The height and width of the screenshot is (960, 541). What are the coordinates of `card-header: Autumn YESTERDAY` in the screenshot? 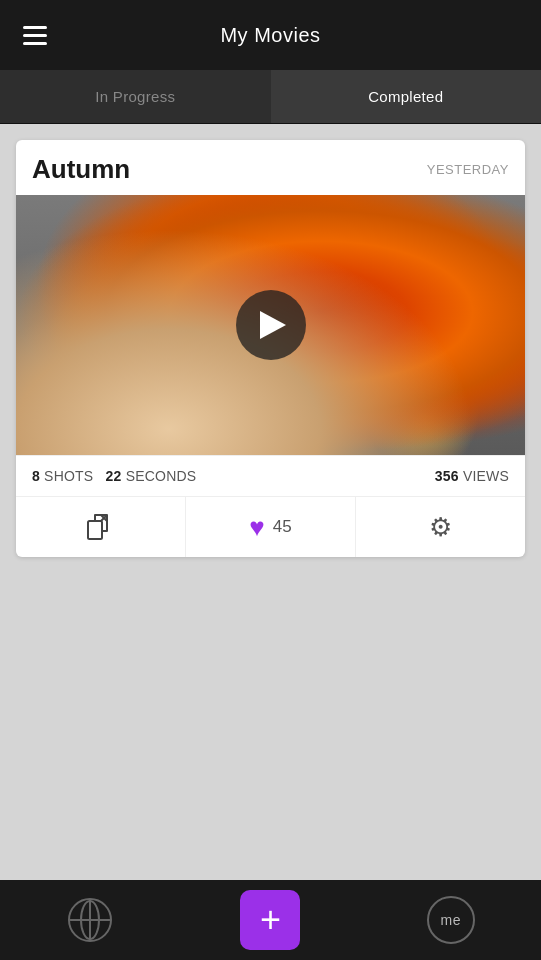 It's located at (270, 168).